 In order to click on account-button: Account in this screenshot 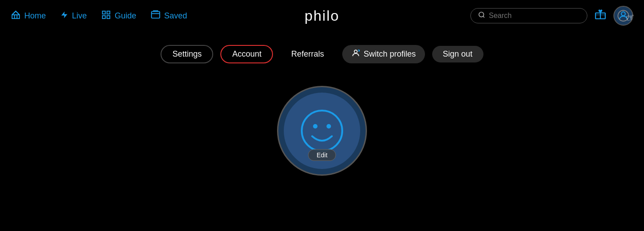, I will do `click(246, 54)`.